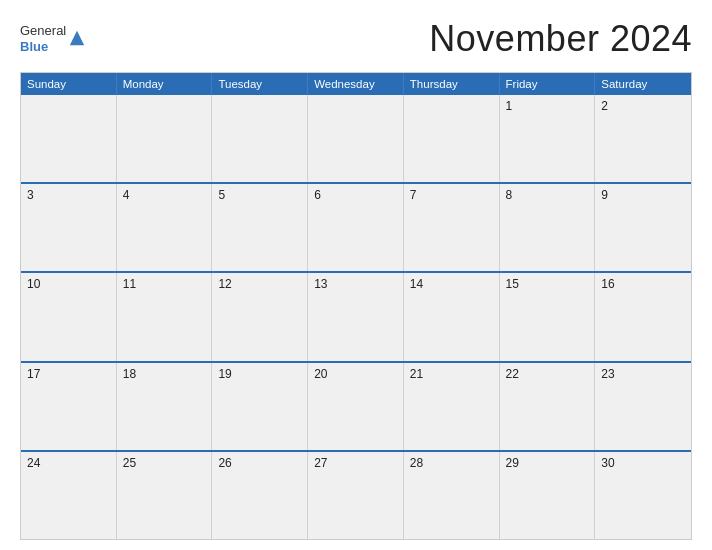 This screenshot has width=712, height=550. What do you see at coordinates (452, 496) in the screenshot?
I see `day-cell: 28` at bounding box center [452, 496].